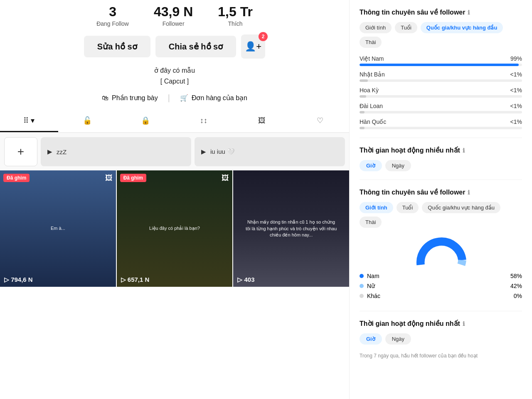 The image size is (532, 399). Describe the element at coordinates (408, 208) in the screenshot. I see `filter-tab2-Tuổi: Tuổi` at that location.